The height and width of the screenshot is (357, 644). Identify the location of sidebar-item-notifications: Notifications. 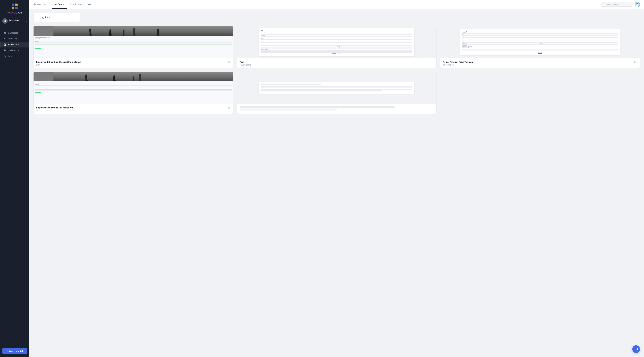
(14, 51).